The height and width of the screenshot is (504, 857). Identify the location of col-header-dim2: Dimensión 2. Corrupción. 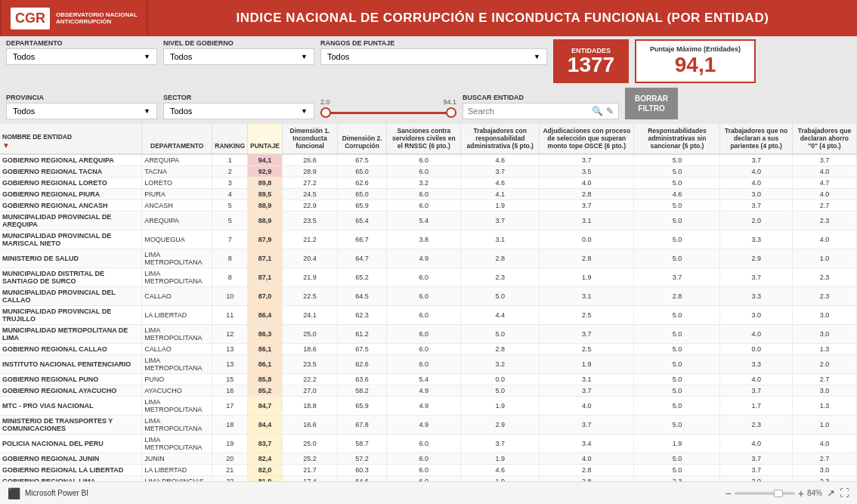
(361, 139).